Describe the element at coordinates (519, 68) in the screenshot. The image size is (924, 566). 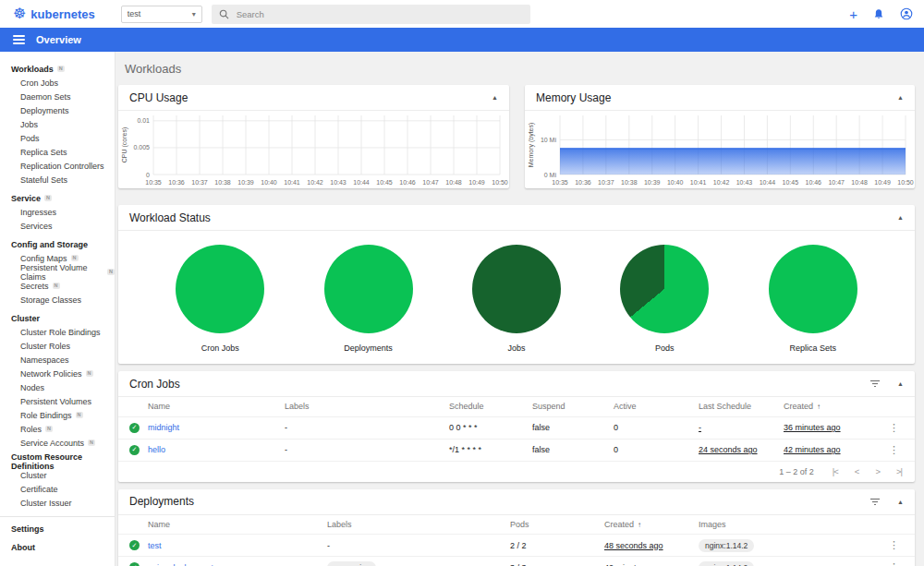
I see `page-title: Workloads` at that location.